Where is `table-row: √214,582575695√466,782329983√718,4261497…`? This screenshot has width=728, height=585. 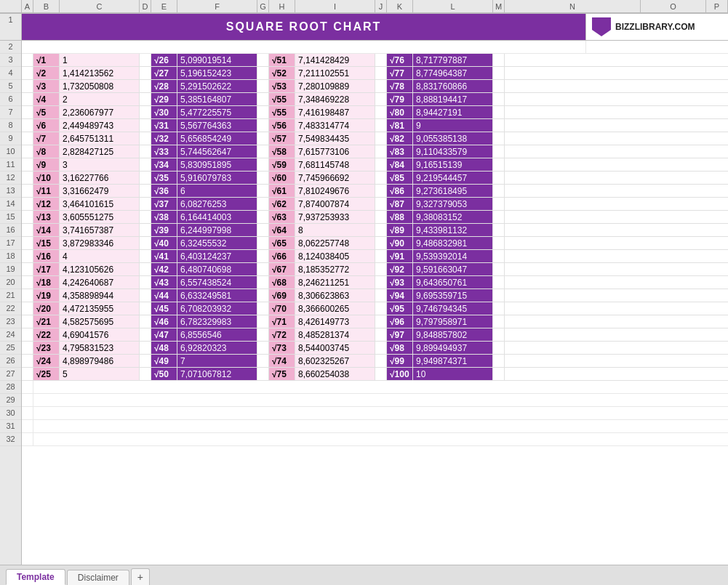
table-row: √214,582575695√466,782329983√718,4261497… is located at coordinates (375, 322).